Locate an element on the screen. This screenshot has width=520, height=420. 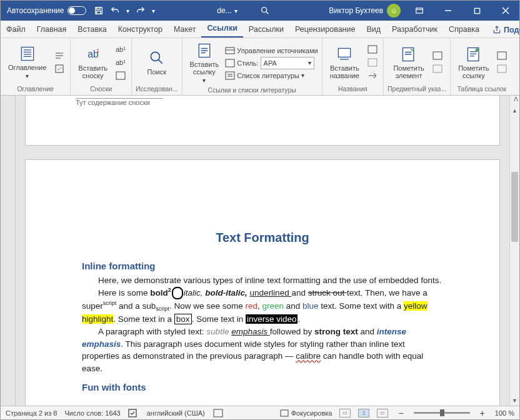
mark-citation-button: Пометить ссылку is located at coordinates (474, 62).